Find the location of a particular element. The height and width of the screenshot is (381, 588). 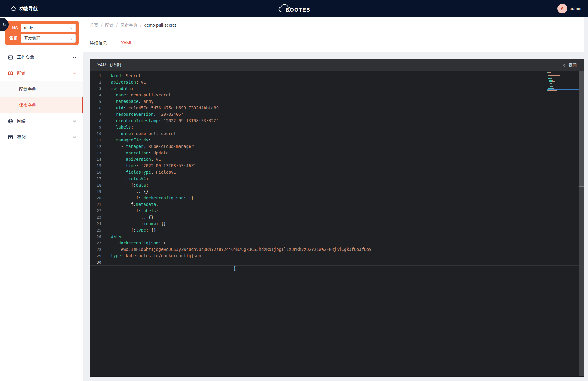

code-line-13: 13operation: Update is located at coordinates (337, 153).